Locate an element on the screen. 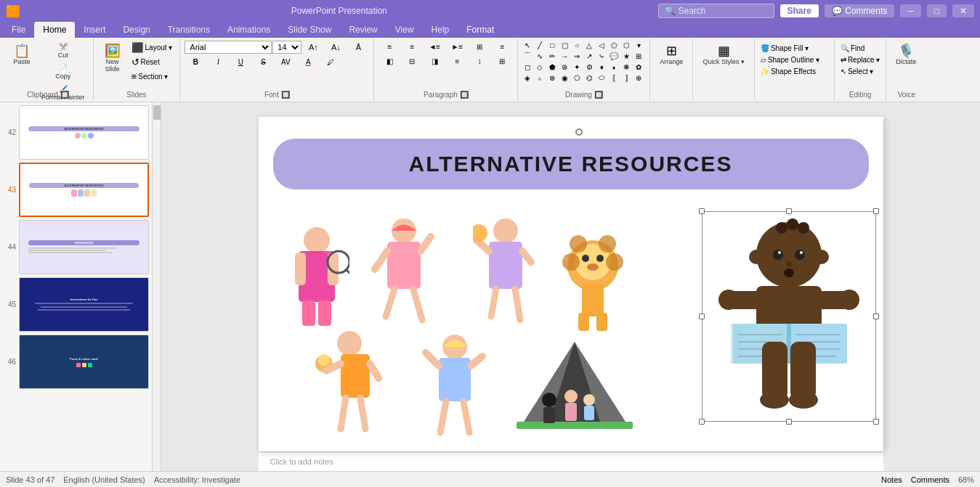  char-spacing-button: AV is located at coordinates (286, 62).